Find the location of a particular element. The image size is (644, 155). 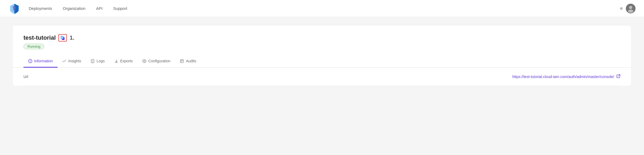

url-link: https://test-tutorial.cloud-iam.com/auth… is located at coordinates (563, 77).